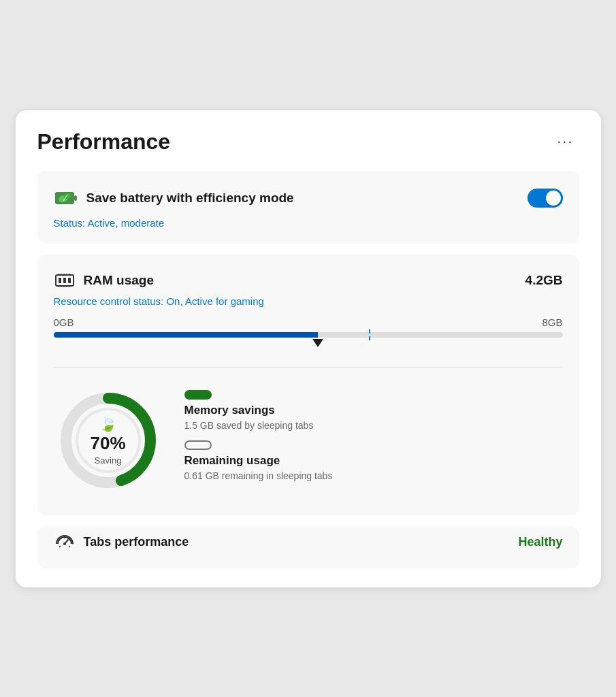  Describe the element at coordinates (308, 547) in the screenshot. I see `tabs-performance-card: Tabs performance Healthy` at that location.